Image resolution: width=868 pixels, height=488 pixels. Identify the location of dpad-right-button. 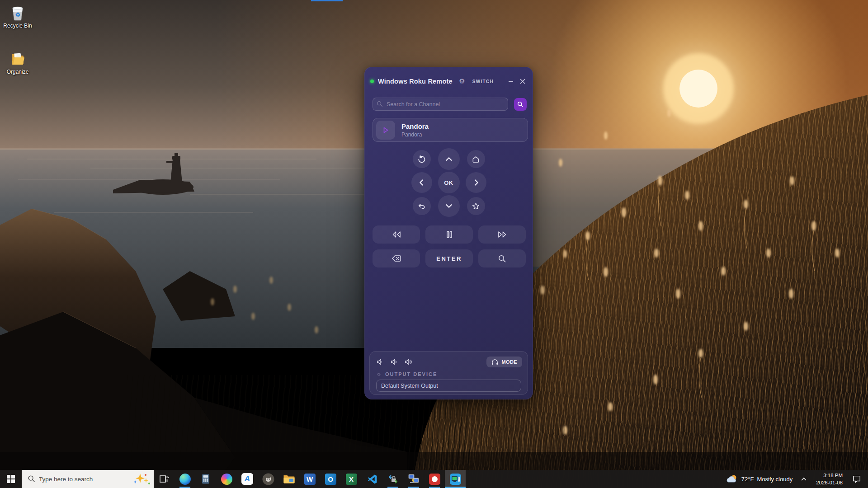
(476, 183).